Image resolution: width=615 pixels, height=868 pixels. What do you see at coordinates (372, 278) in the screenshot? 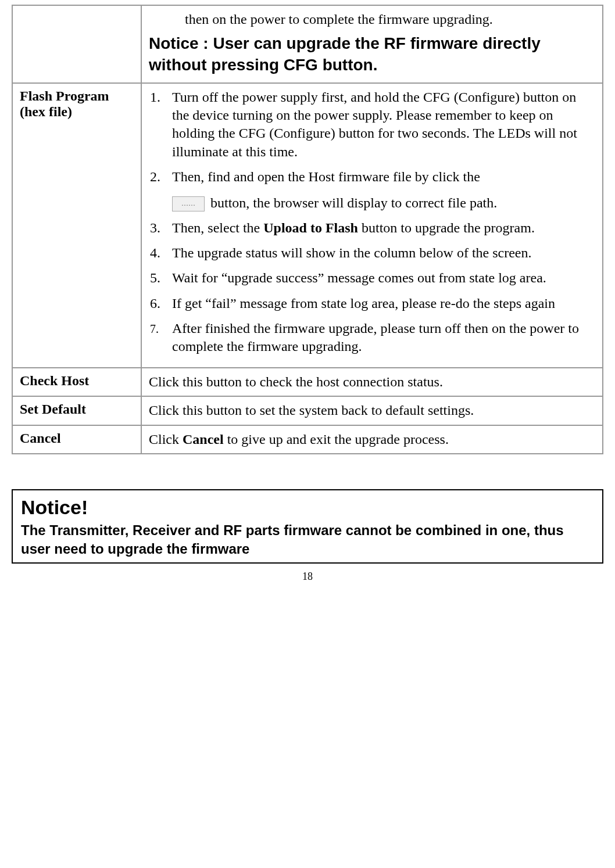
I see `step-5: 5.Wait for “upgrade success” message com…` at bounding box center [372, 278].